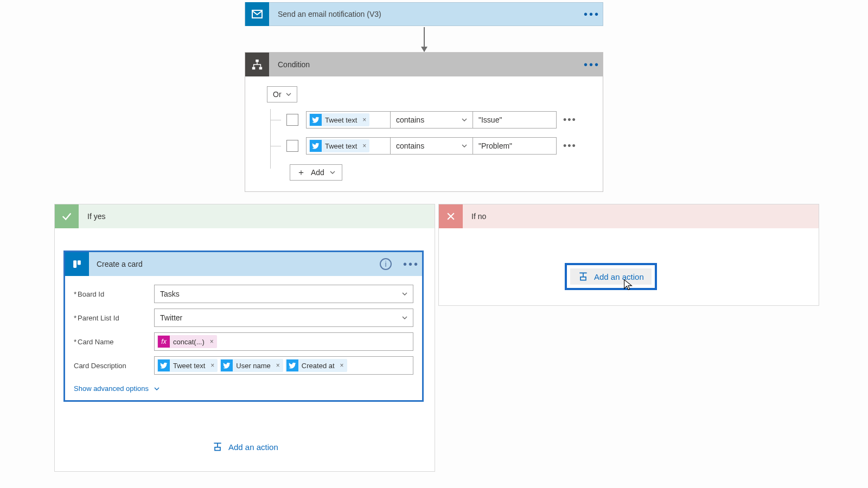 This screenshot has width=868, height=488. I want to click on dynamic-token: User name ×, so click(252, 365).